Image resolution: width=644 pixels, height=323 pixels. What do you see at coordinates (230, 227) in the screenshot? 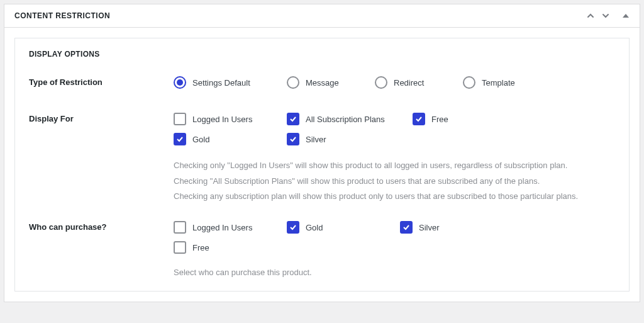
I see `purchase-logged-in: Logged In Users` at bounding box center [230, 227].